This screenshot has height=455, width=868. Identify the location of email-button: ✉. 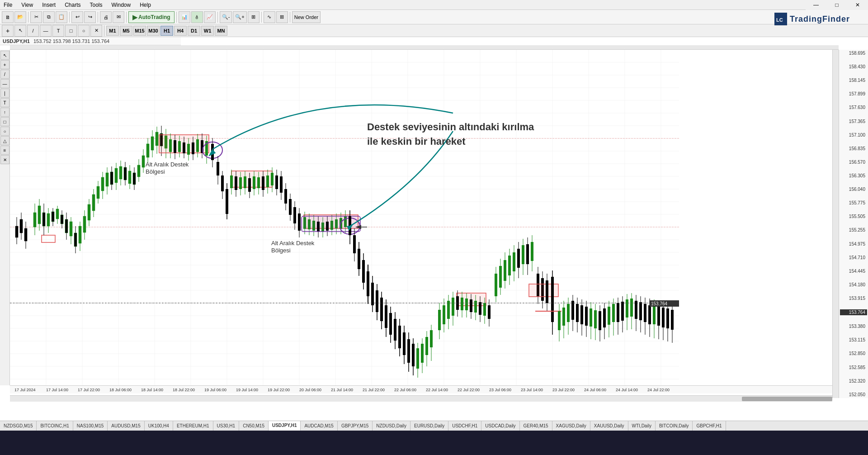
(118, 17).